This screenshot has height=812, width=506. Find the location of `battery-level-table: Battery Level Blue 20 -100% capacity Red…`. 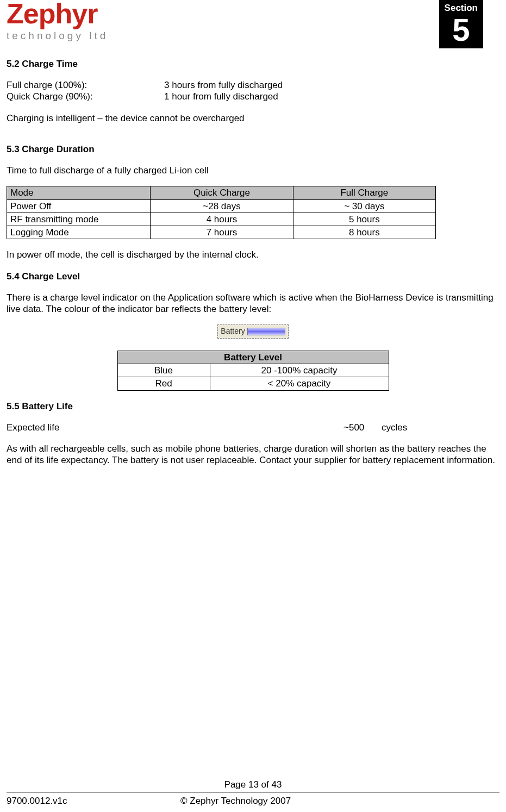

battery-level-table: Battery Level Blue 20 -100% capacity Red… is located at coordinates (253, 371).